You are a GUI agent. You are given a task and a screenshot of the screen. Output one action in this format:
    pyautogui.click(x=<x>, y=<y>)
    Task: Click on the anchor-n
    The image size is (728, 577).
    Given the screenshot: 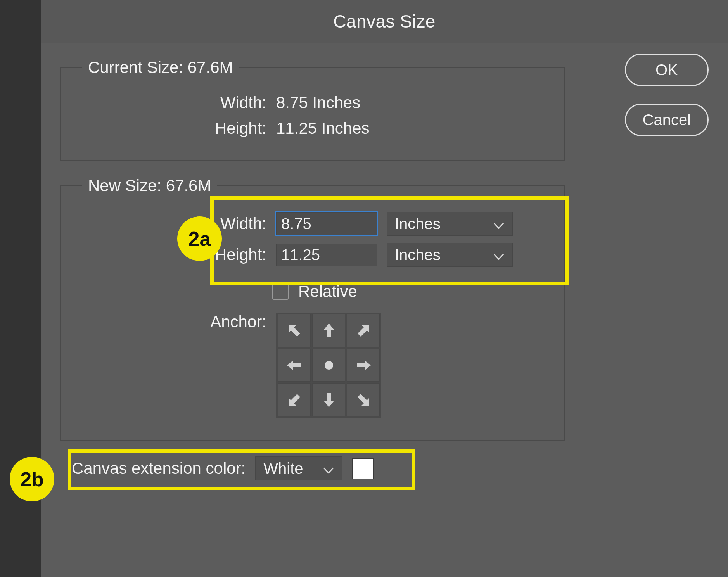 What is the action you would take?
    pyautogui.click(x=329, y=330)
    